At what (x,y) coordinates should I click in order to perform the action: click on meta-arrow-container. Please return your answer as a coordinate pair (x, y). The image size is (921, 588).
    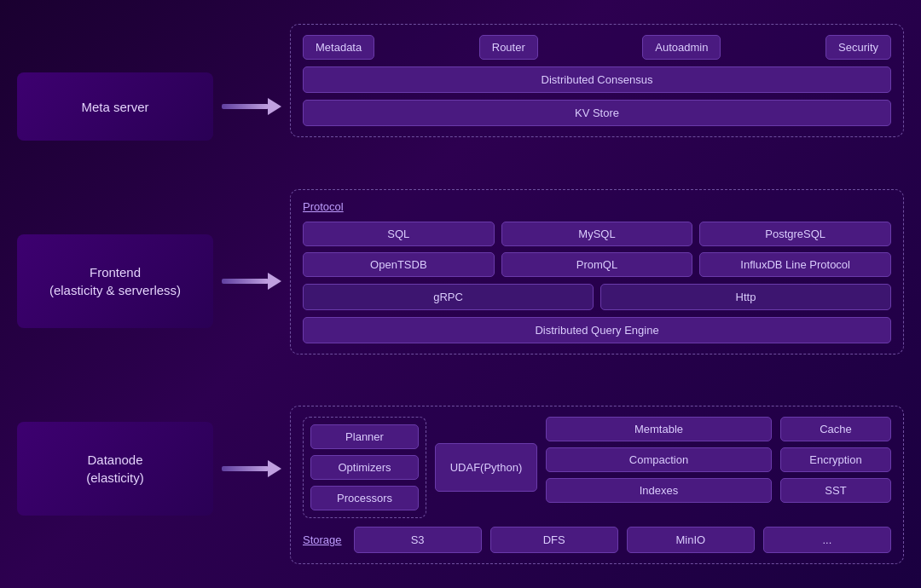
    Looking at the image, I should click on (252, 107).